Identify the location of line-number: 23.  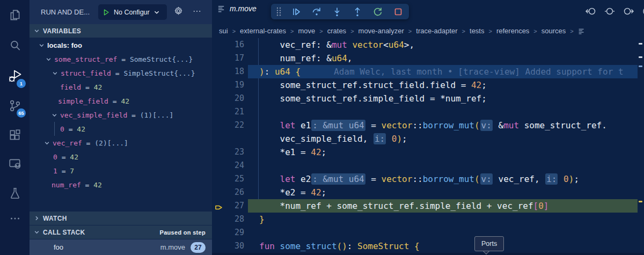
(228, 152).